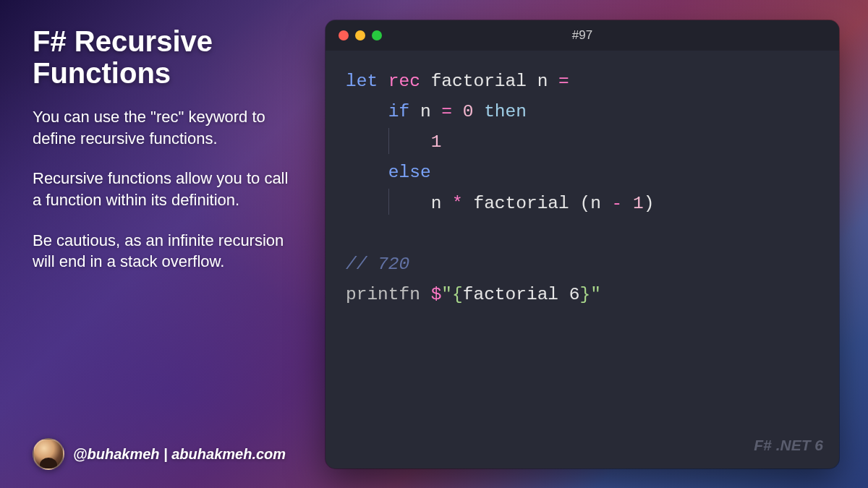 The height and width of the screenshot is (488, 868). Describe the element at coordinates (116, 454) in the screenshot. I see `author-handle: @buhakmeh` at that location.